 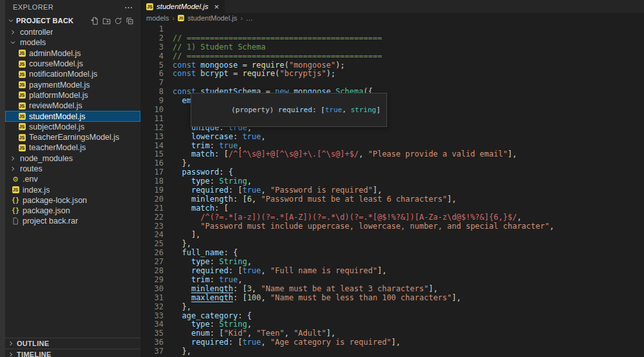 What do you see at coordinates (392, 66) in the screenshot?
I see `code-line-5: 5const mongoose = require("mongoose");` at bounding box center [392, 66].